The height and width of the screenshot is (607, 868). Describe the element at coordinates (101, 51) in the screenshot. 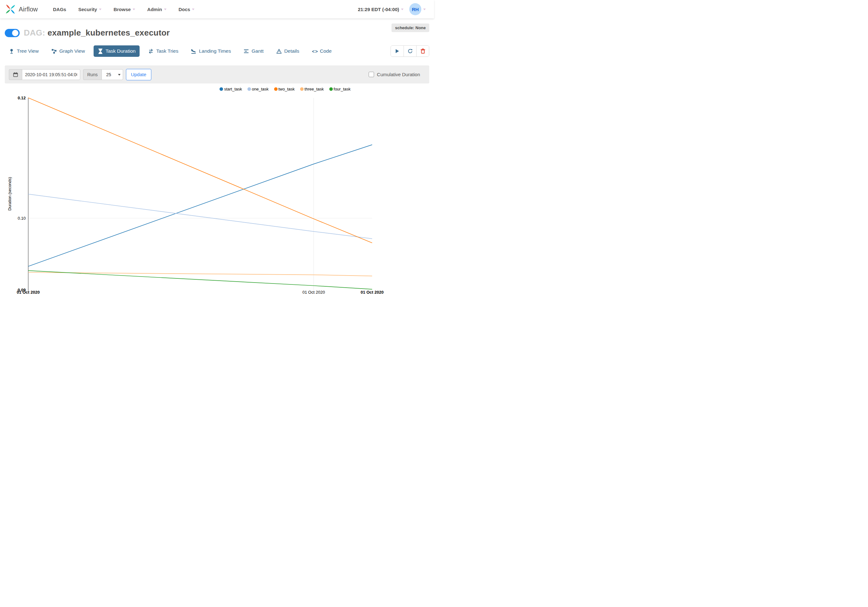

I see `hourglass-icon` at that location.